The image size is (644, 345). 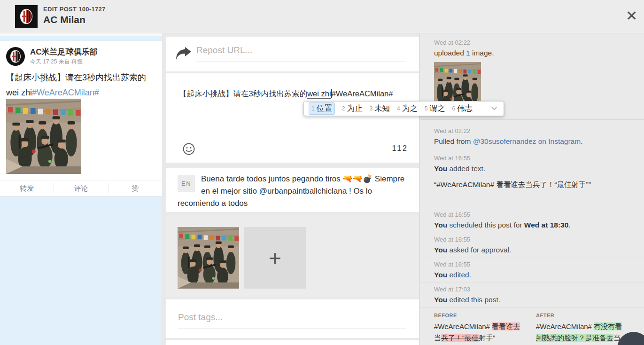 What do you see at coordinates (74, 9) in the screenshot?
I see `edit-post-label: EDIT POST 100-1727` at bounding box center [74, 9].